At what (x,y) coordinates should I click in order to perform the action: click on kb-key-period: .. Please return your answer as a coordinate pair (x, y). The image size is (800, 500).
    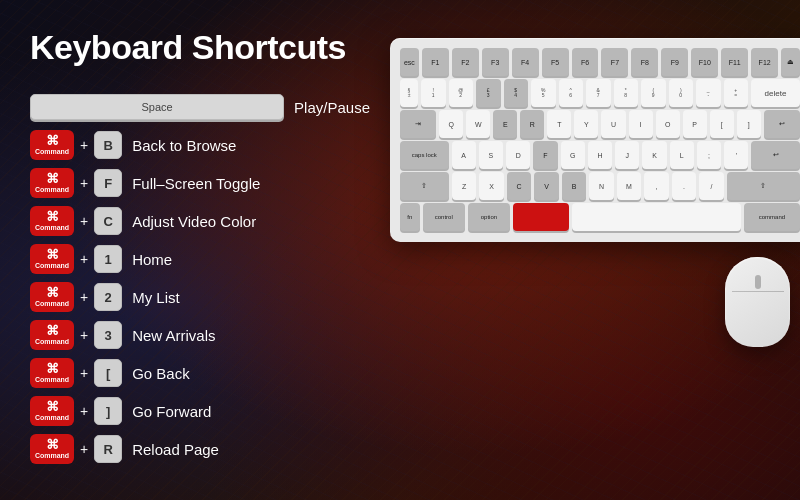
    Looking at the image, I should click on (684, 186).